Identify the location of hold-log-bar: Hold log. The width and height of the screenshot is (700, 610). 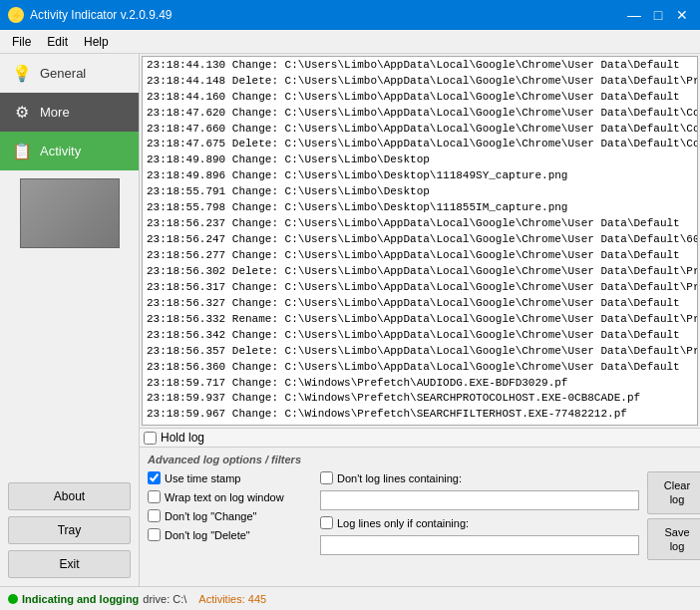
(420, 437).